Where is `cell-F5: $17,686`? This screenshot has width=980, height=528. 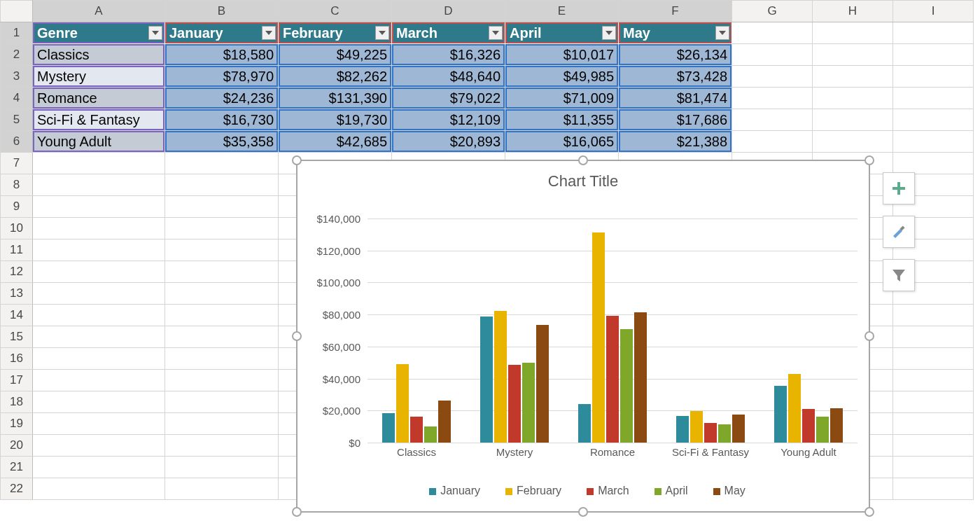 cell-F5: $17,686 is located at coordinates (676, 120).